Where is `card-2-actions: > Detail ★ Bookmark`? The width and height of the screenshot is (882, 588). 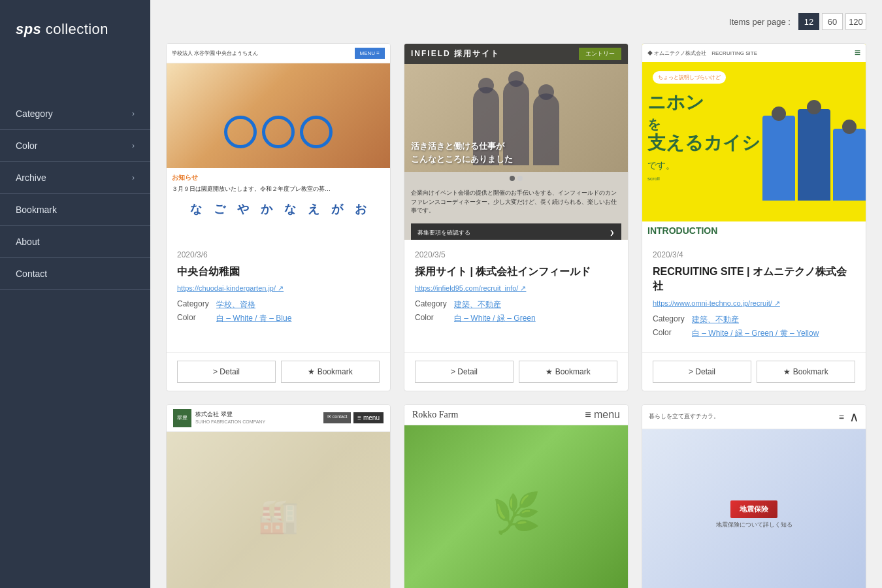
card-2-actions: > Detail ★ Bookmark is located at coordinates (516, 371).